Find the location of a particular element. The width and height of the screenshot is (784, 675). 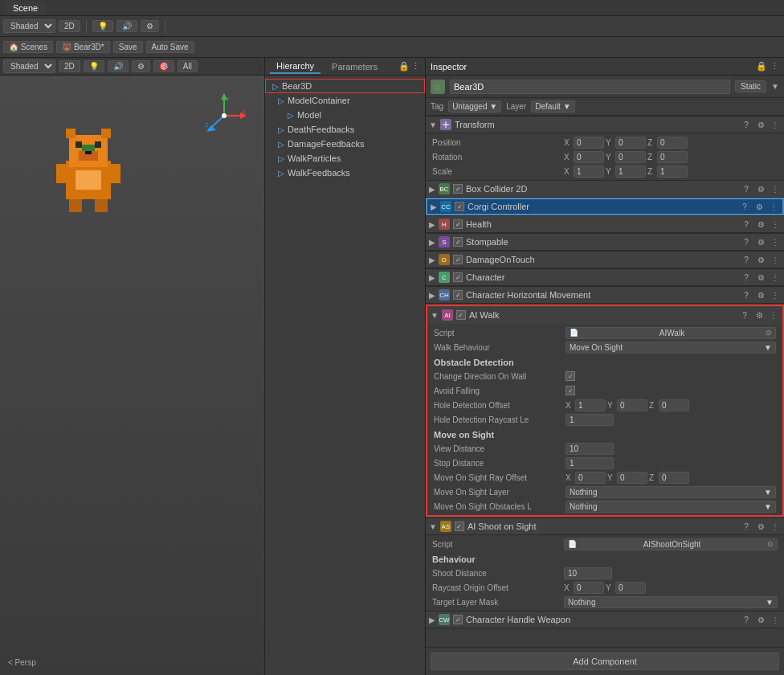

hier-item-model: ▷ Model is located at coordinates (345, 115).